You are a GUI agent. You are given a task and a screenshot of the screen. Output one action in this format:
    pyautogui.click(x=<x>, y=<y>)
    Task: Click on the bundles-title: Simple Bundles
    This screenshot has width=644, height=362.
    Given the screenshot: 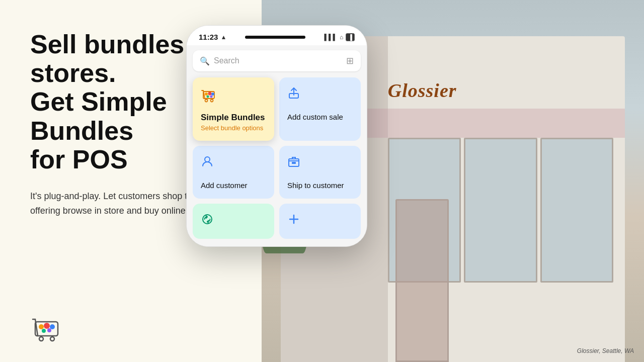 What is the action you would take?
    pyautogui.click(x=233, y=118)
    